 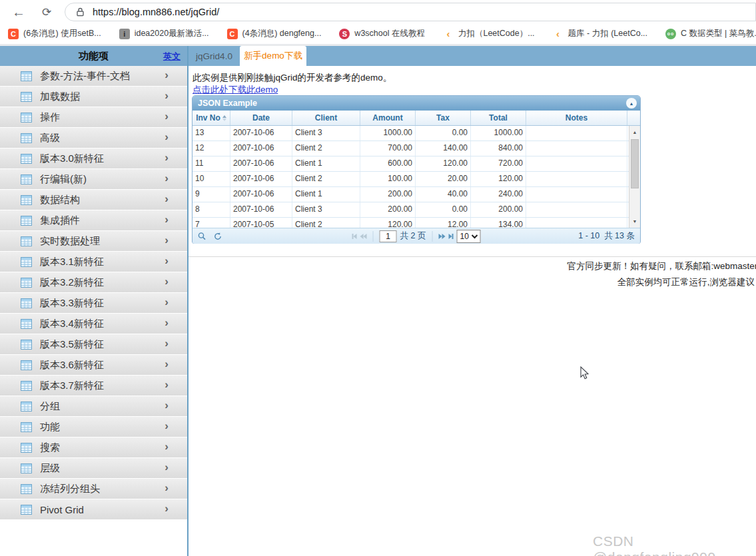 What do you see at coordinates (93, 139) in the screenshot?
I see `sidebar-menu-item: 高级 ›` at bounding box center [93, 139].